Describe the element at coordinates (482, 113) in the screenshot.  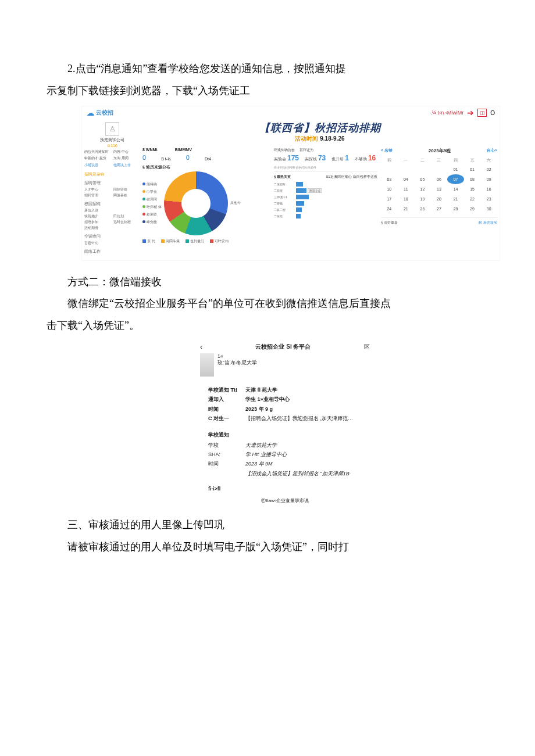
I see `message-icon: ◫` at that location.